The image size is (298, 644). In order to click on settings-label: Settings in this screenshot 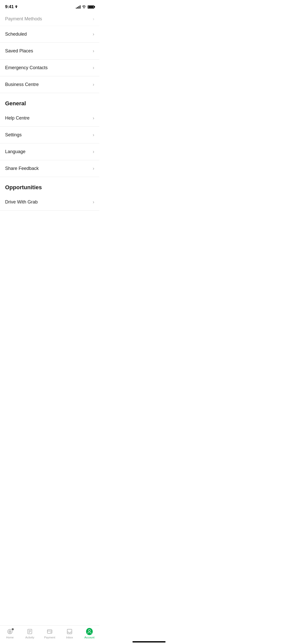, I will do `click(13, 135)`.